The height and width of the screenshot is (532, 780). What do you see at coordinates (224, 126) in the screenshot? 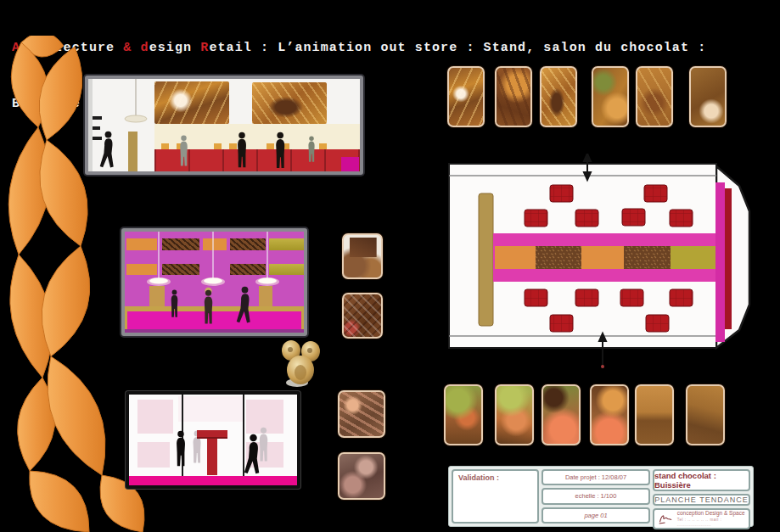
I see `rendering-storefront-elevation` at bounding box center [224, 126].